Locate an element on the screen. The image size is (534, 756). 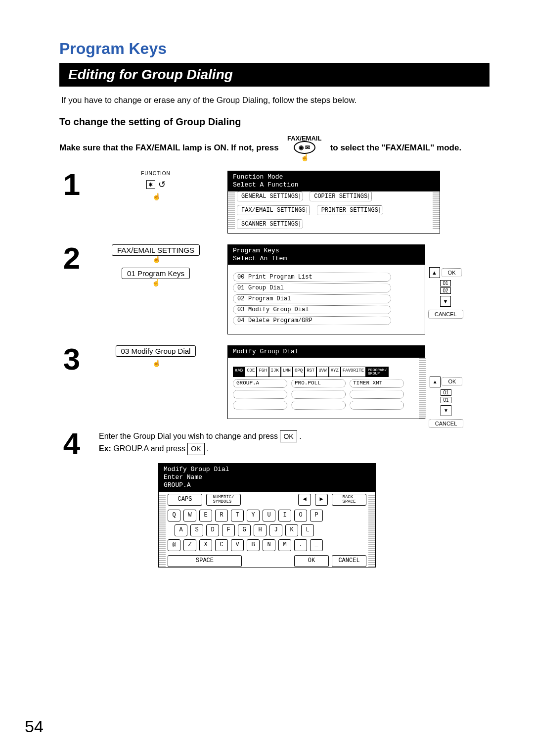
ok-key: OK is located at coordinates (312, 561).